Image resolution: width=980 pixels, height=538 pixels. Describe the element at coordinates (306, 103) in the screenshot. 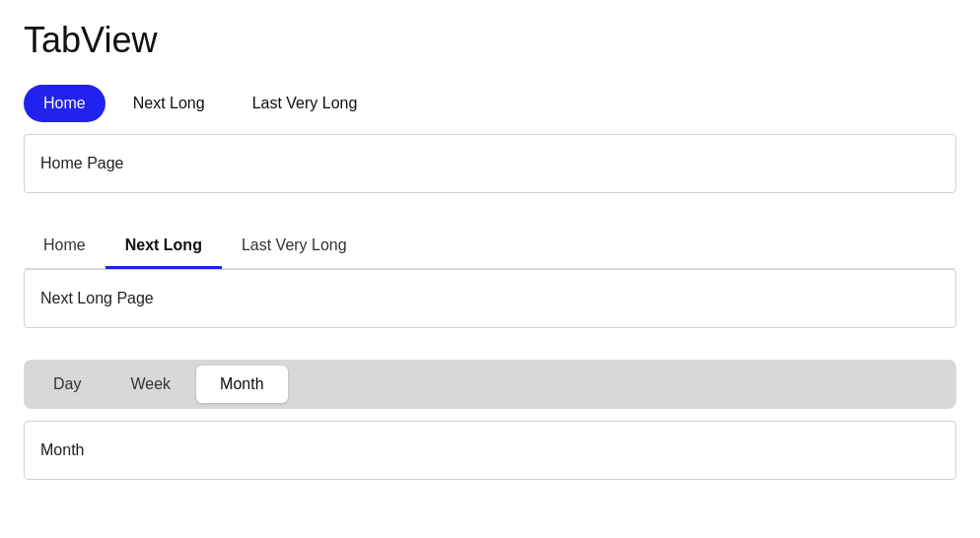

I see `tab-pill-last-very-long: Last Very Long` at that location.